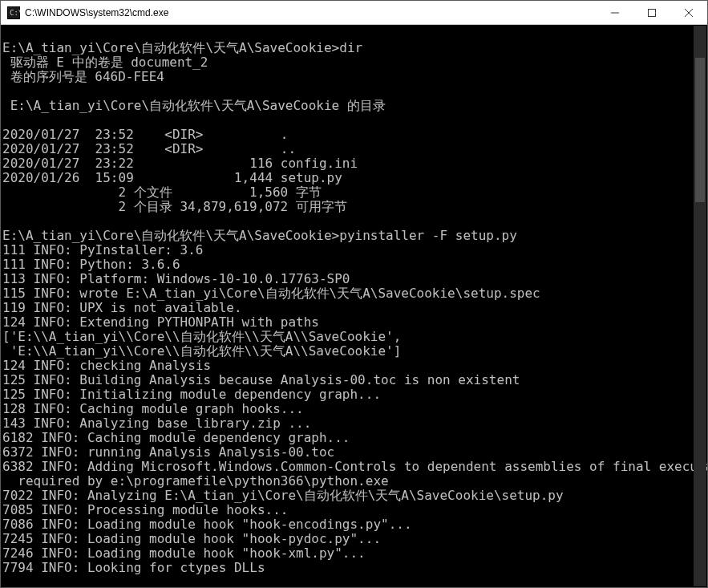 This screenshot has width=708, height=588. What do you see at coordinates (354, 409) in the screenshot?
I see `terminal-line: 128 INFO: Caching module graph hooks...` at bounding box center [354, 409].